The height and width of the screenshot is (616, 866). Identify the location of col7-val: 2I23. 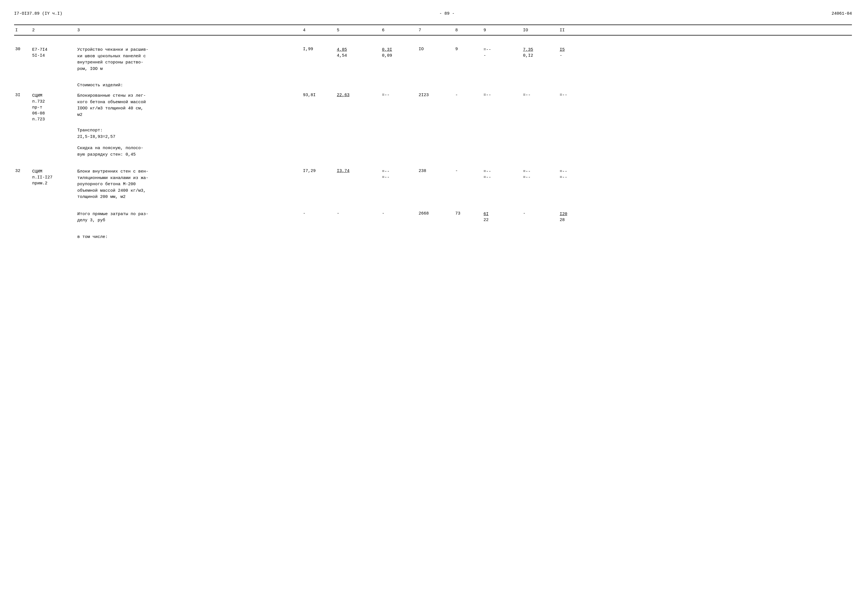
(436, 95).